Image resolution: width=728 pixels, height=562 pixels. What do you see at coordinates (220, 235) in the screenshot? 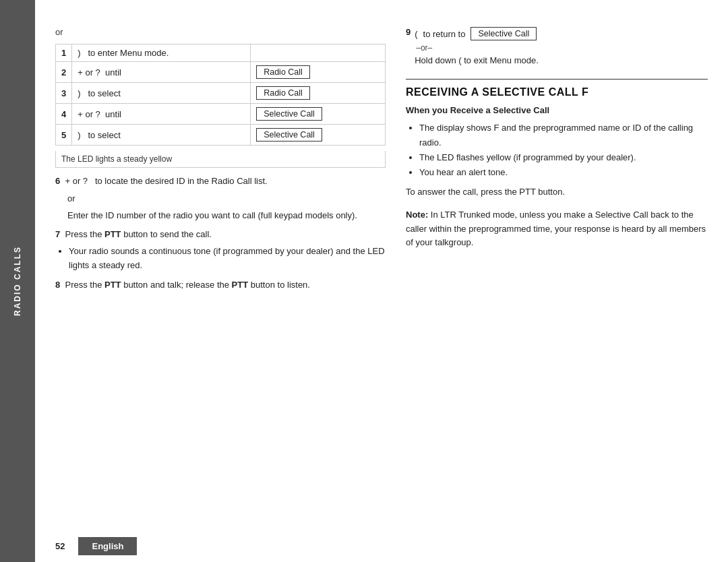
I see `step-7: 7 Press the PTT button to send the call.` at bounding box center [220, 235].